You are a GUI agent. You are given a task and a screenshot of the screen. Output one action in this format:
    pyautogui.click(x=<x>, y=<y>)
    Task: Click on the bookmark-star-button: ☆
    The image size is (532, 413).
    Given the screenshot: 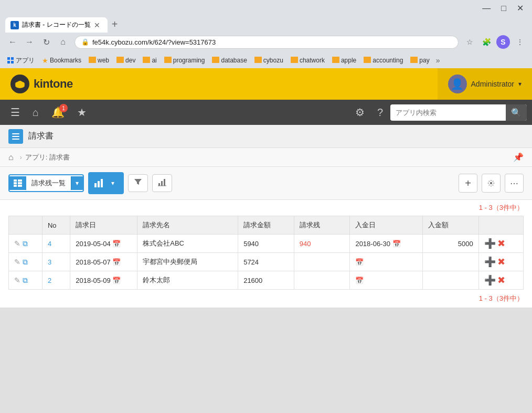 What is the action you would take?
    pyautogui.click(x=470, y=42)
    